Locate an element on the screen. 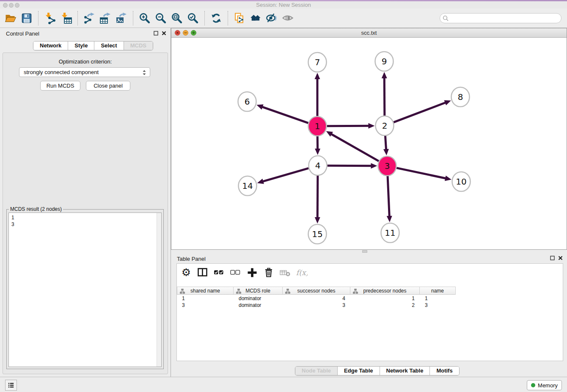  task-history-button is located at coordinates (11, 385).